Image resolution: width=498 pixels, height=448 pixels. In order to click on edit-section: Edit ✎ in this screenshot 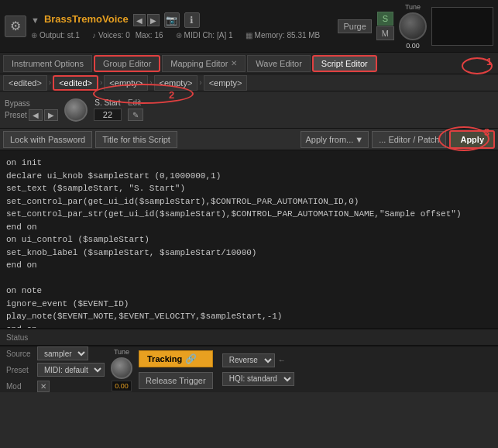, I will do `click(136, 110)`.